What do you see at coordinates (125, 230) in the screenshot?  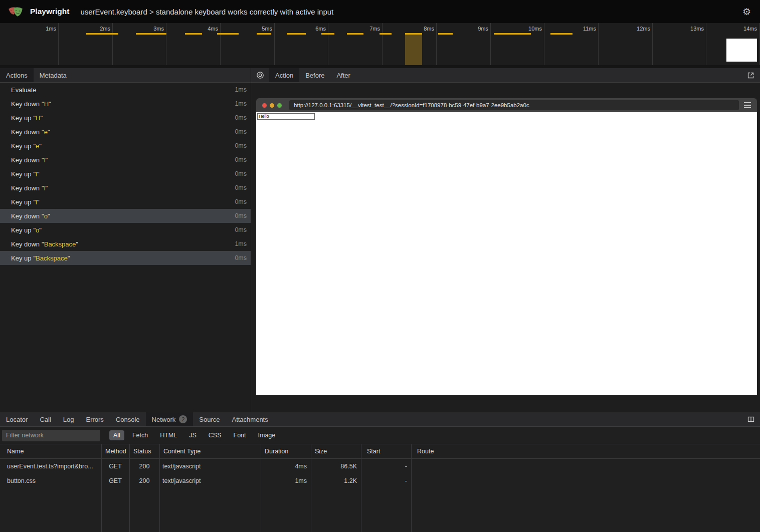 I see `action-list-item: Key up"o" 0ms` at bounding box center [125, 230].